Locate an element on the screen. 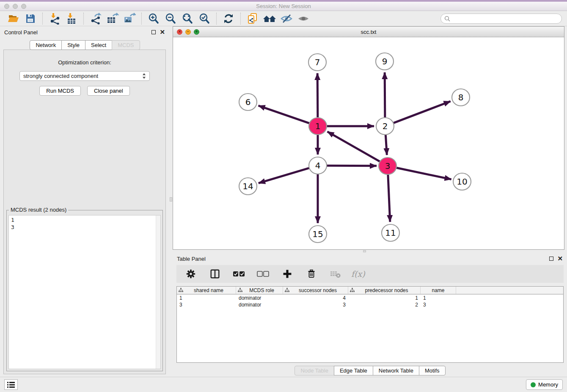  first-neighbors-button is located at coordinates (270, 19).